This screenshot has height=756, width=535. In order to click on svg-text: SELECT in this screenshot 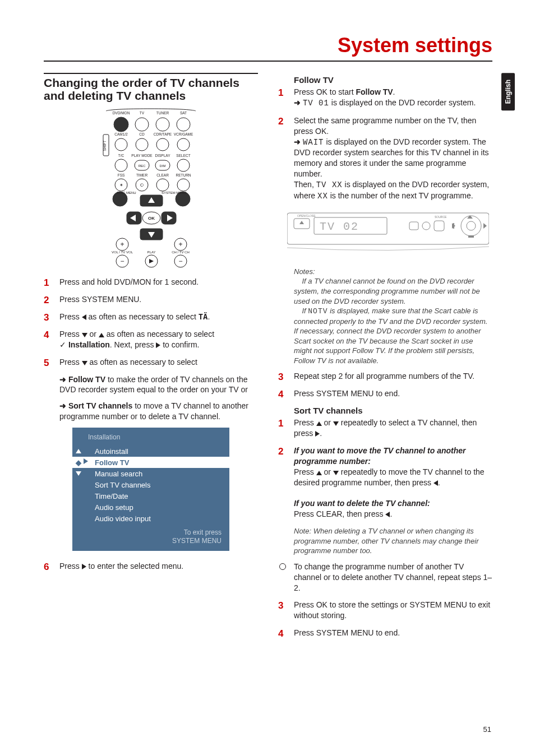, I will do `click(183, 156)`.